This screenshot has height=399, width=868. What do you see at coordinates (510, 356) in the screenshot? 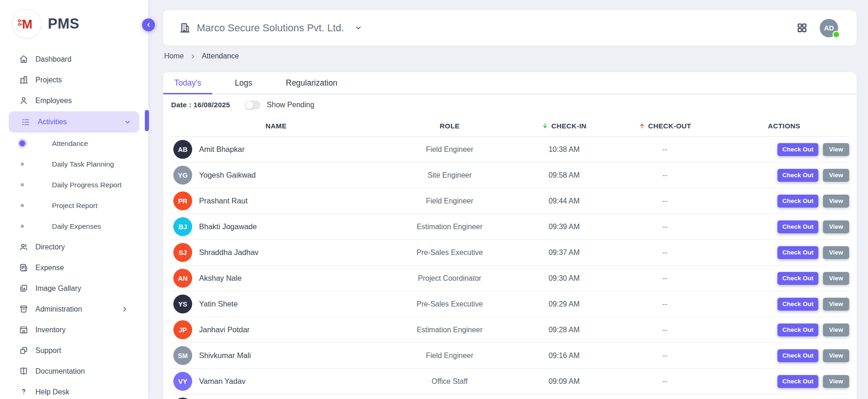
I see `table-row: SM Shivkumar Mali Field Engineer 09:16 A…` at bounding box center [510, 356].